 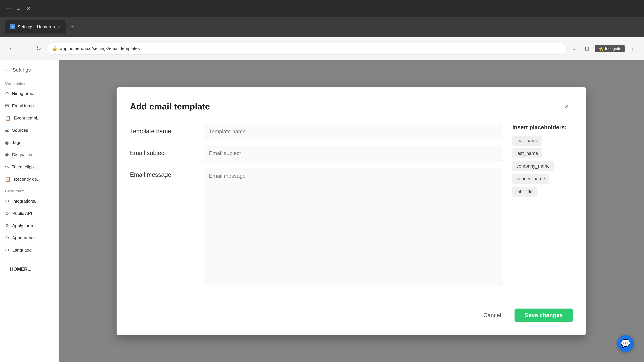 I want to click on sidebar-item-label: Recently de..., so click(x=27, y=179).